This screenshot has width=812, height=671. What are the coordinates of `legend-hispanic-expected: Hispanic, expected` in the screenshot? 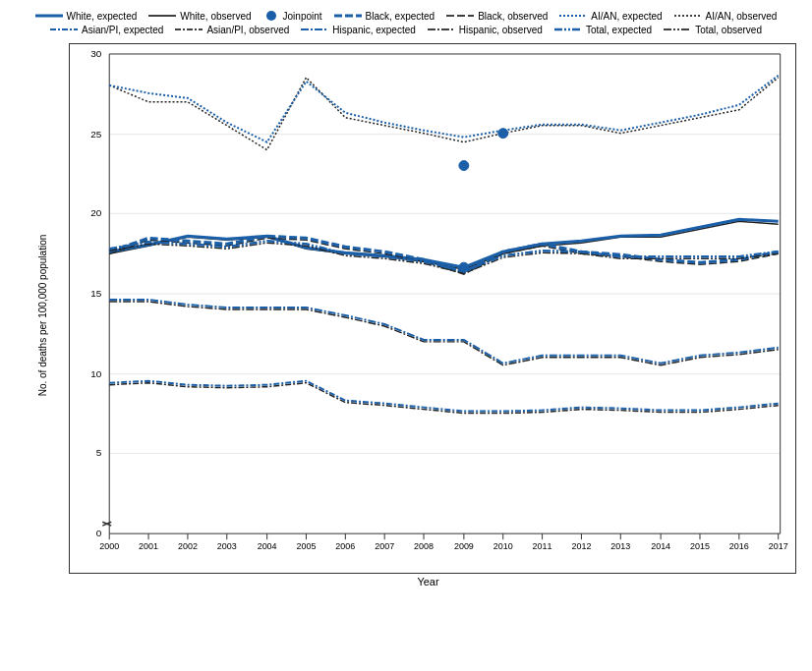 It's located at (358, 29).